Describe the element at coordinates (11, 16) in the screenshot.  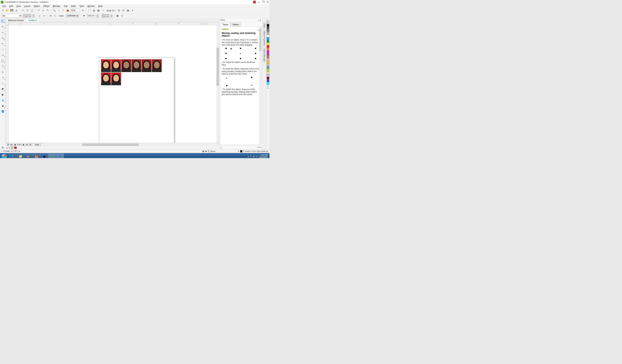
I see `paper-size-select: A4` at that location.